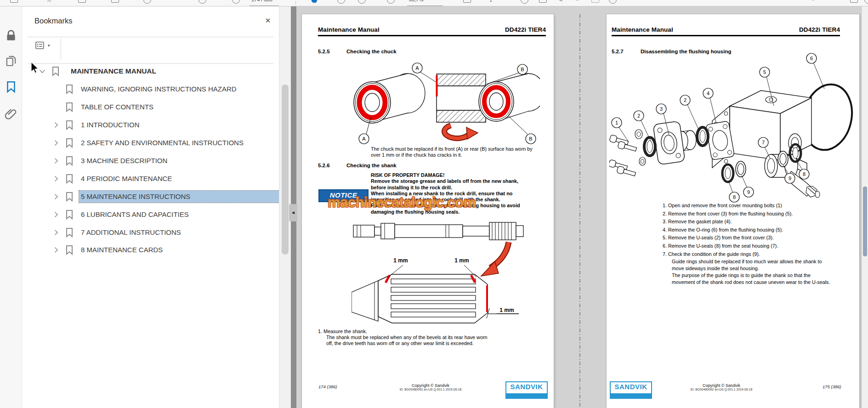 The height and width of the screenshot is (408, 868). What do you see at coordinates (202, 2) in the screenshot?
I see `previous-page-icon` at bounding box center [202, 2].